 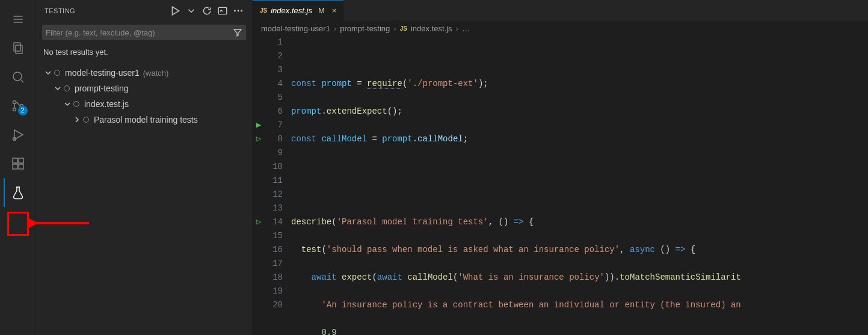 What do you see at coordinates (365, 29) in the screenshot?
I see `breadcrumb-seg: prompt-testing` at bounding box center [365, 29].